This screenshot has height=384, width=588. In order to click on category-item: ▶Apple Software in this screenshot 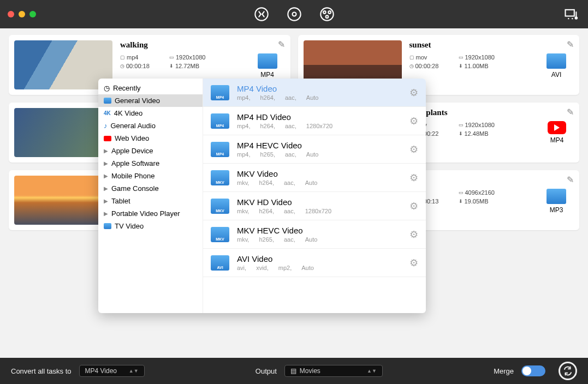, I will do `click(151, 164)`.